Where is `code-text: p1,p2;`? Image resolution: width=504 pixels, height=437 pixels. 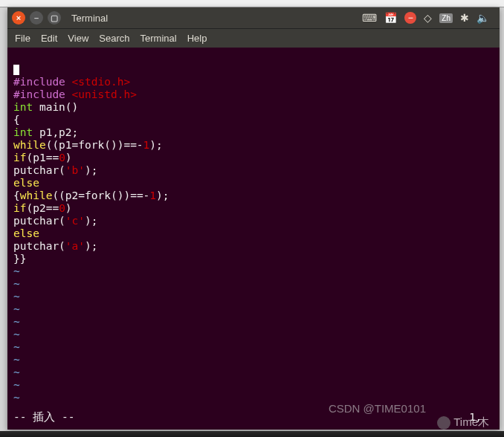
code-text: p1,p2; is located at coordinates (55, 132).